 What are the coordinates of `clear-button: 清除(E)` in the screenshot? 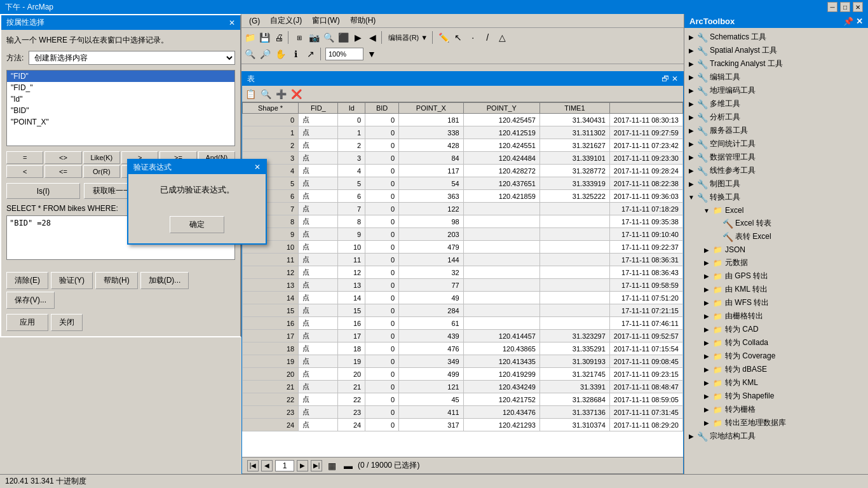 It's located at (27, 281).